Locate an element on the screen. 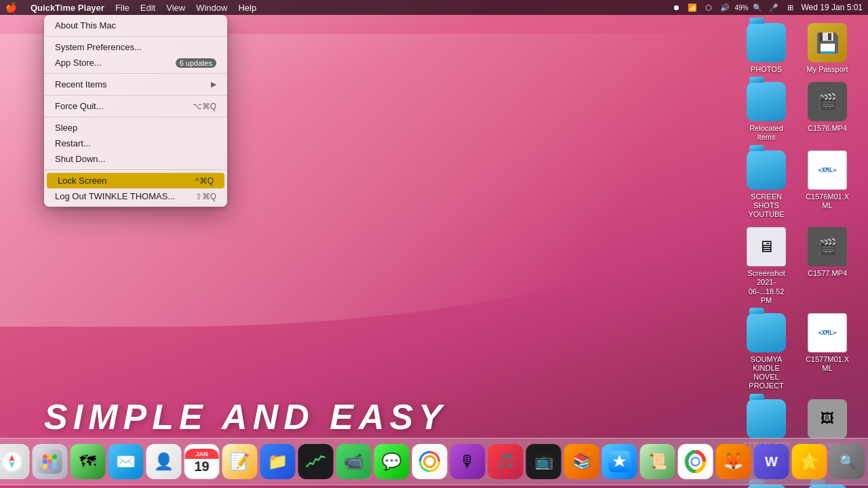 The width and height of the screenshot is (868, 488). dock-item-star: ⭐ is located at coordinates (810, 462).